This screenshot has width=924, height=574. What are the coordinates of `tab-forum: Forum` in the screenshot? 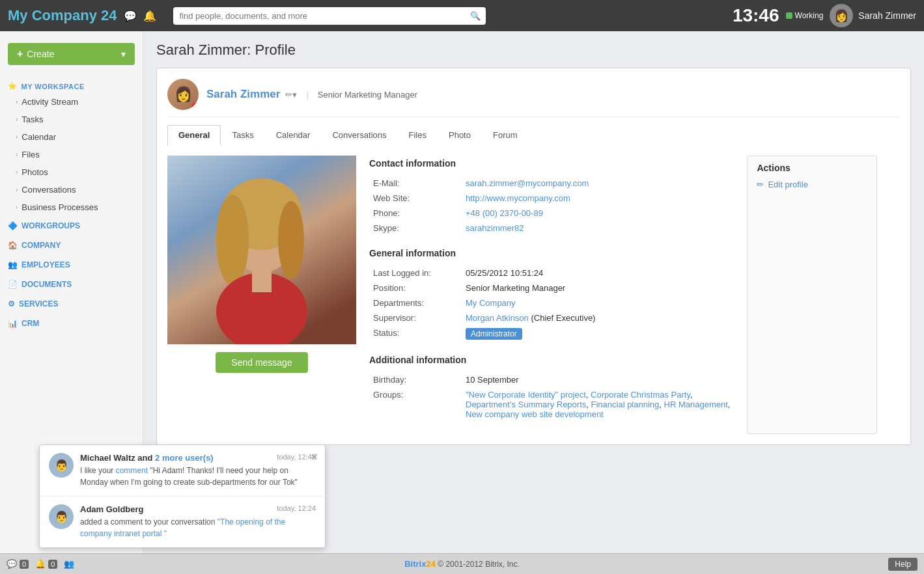 It's located at (505, 135).